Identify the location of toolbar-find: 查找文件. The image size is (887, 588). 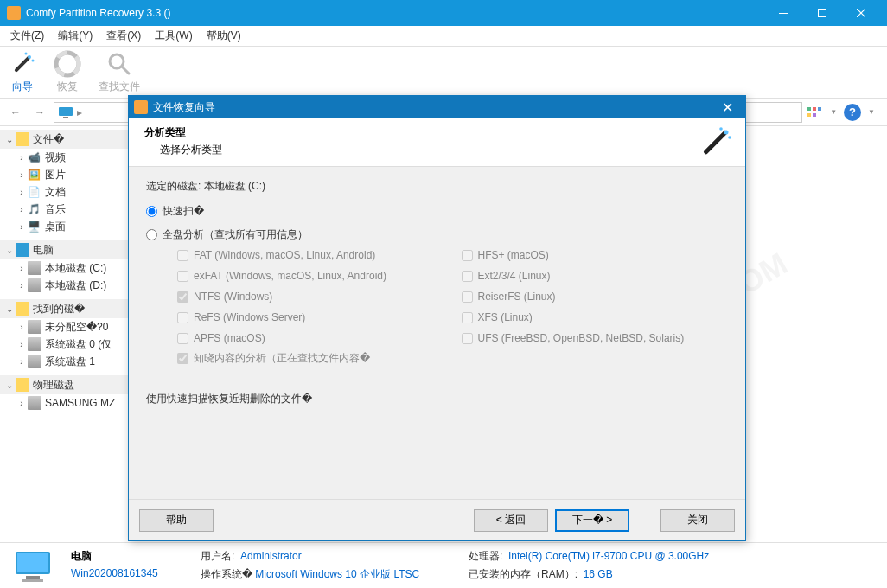
(119, 73).